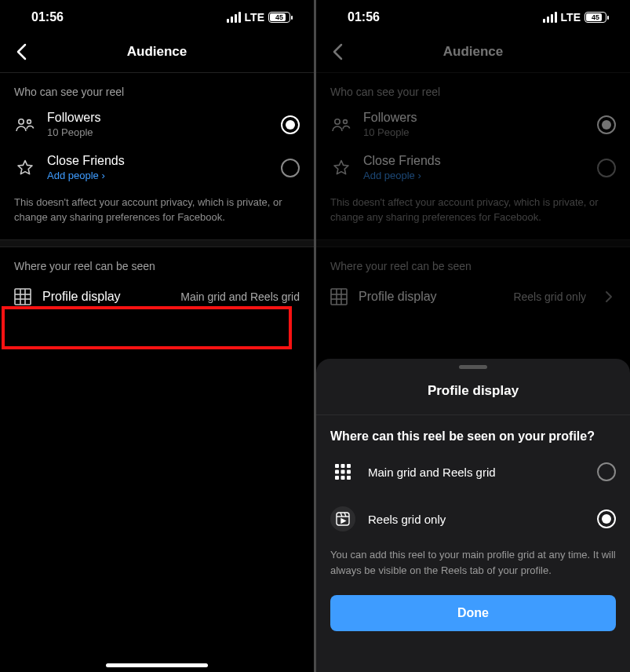  I want to click on chevron-right-icon, so click(609, 297).